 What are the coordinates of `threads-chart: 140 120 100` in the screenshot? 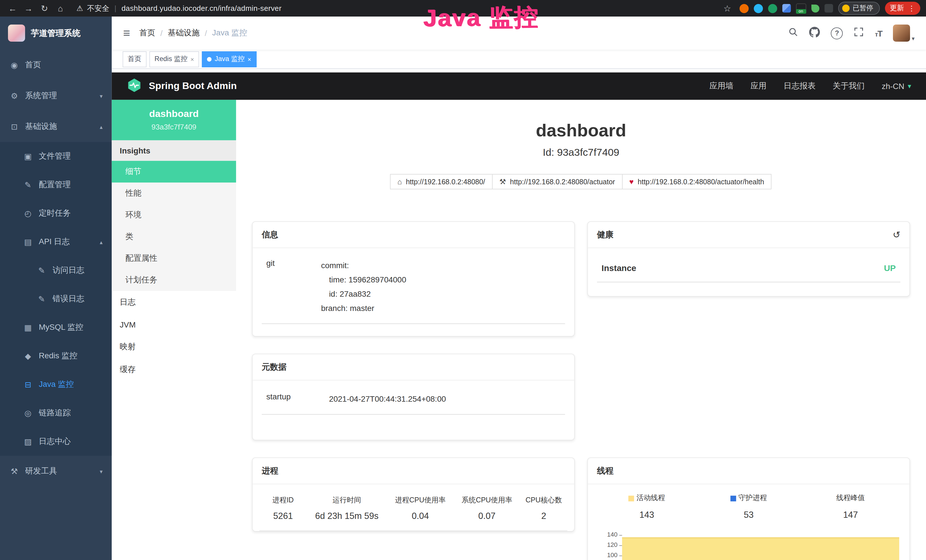 It's located at (749, 545).